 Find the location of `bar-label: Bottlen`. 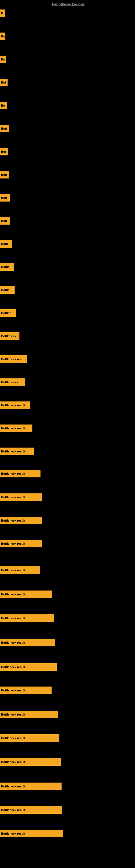

bar-label: Bottlen is located at coordinates (6, 313).